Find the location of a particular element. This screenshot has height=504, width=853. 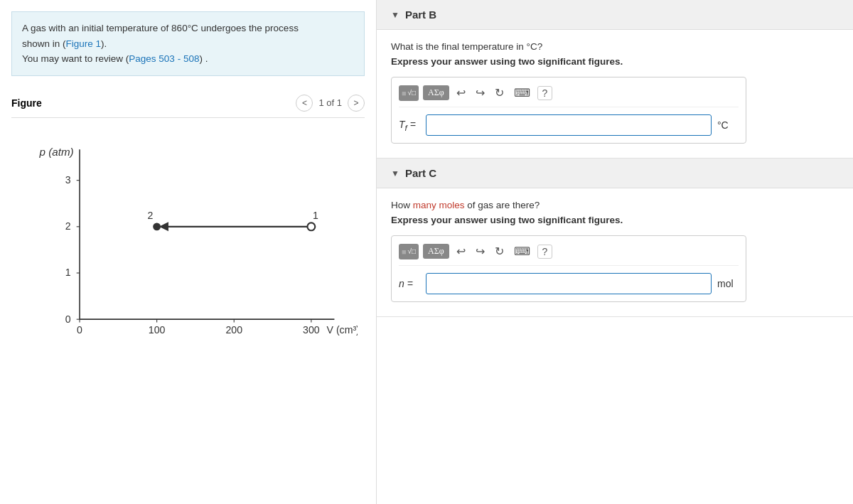

y-tick-3: 3 is located at coordinates (68, 180).